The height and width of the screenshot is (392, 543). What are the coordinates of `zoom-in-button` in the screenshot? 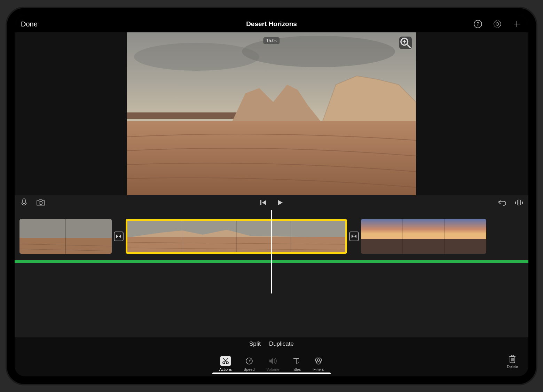 It's located at (406, 43).